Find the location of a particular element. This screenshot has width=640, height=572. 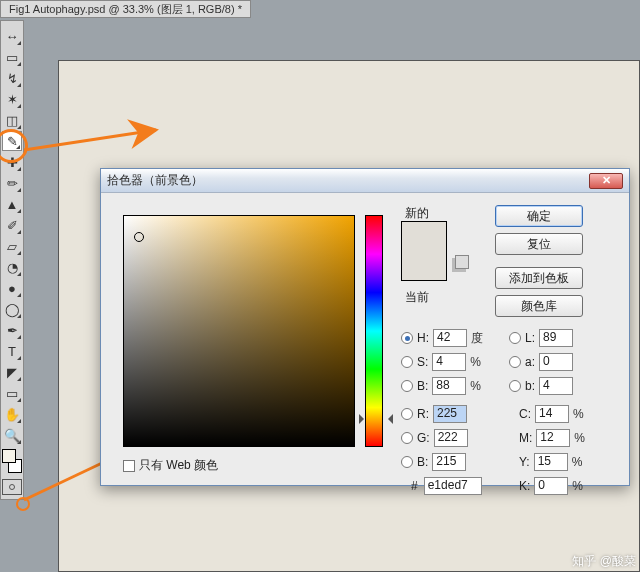

hue-slider-handle-left is located at coordinates (364, 419).